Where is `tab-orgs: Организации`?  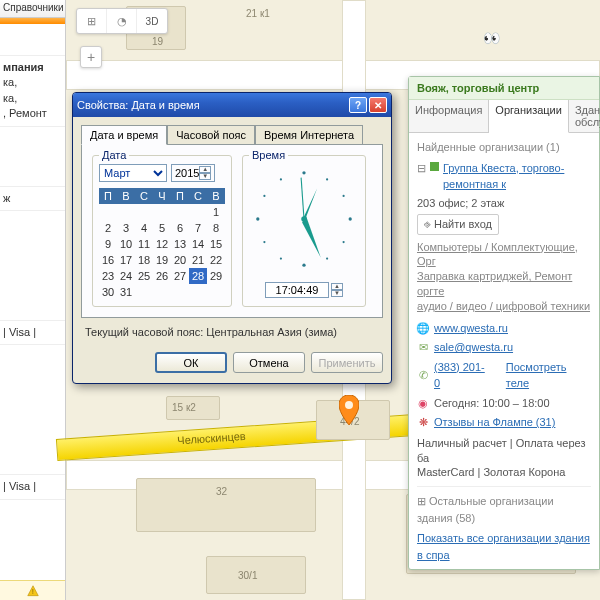
tab-orgs: Организации is located at coordinates (529, 116).